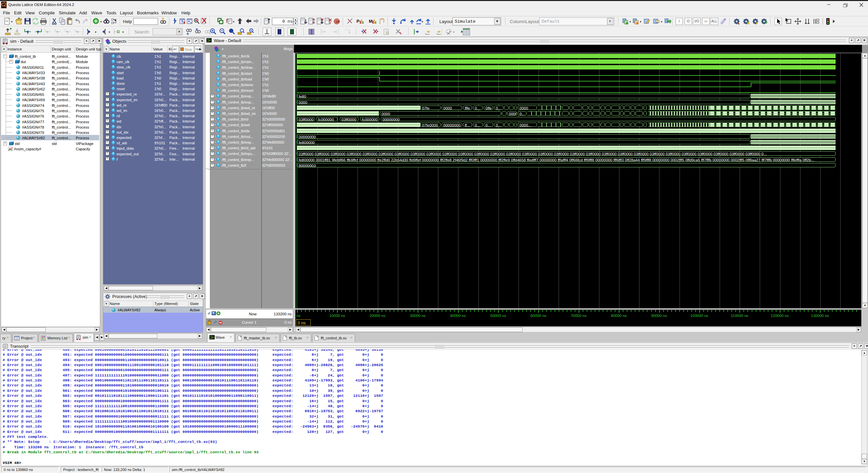 Image resolution: width=868 pixels, height=473 pixels. I want to click on svg-text: -10, so click(337, 22).